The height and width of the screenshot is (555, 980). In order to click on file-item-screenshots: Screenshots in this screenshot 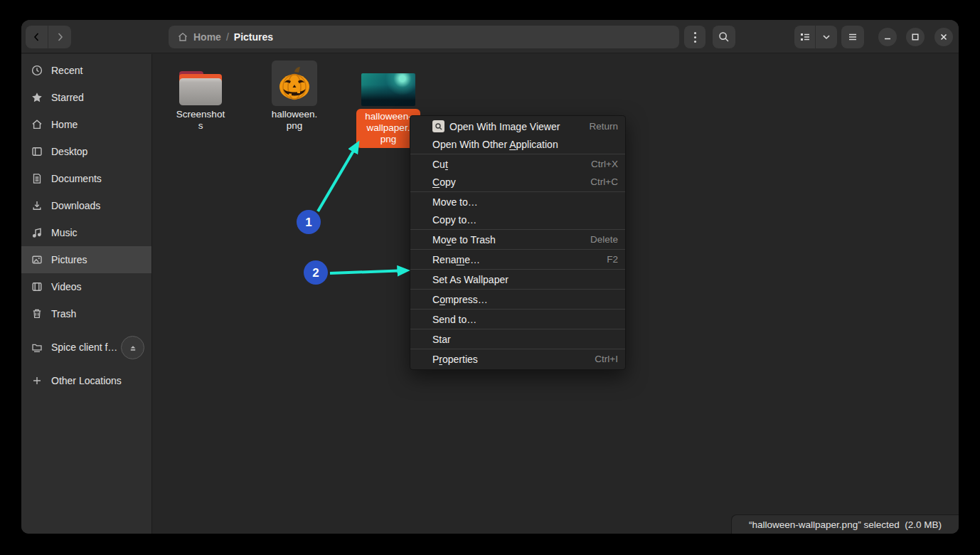, I will do `click(201, 96)`.